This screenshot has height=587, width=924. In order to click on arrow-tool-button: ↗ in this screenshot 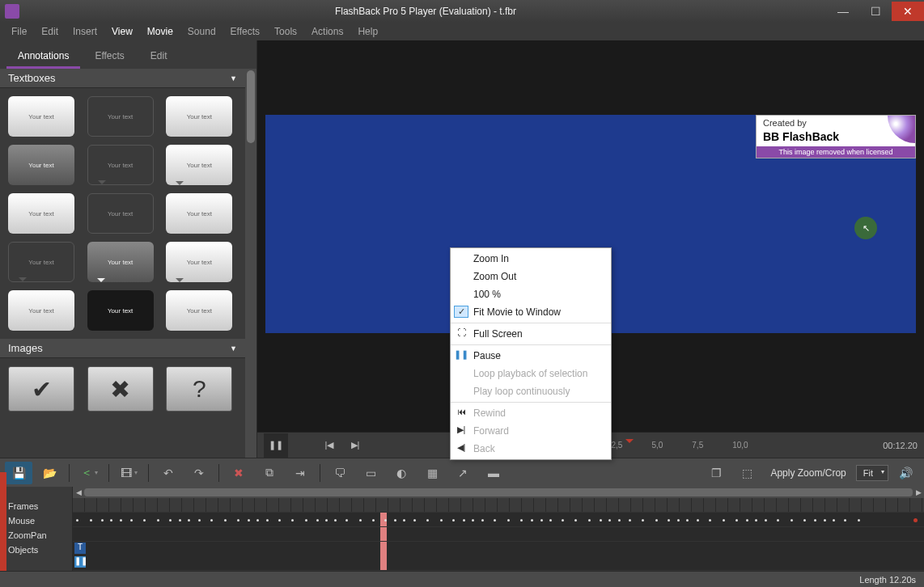, I will do `click(463, 473)`.